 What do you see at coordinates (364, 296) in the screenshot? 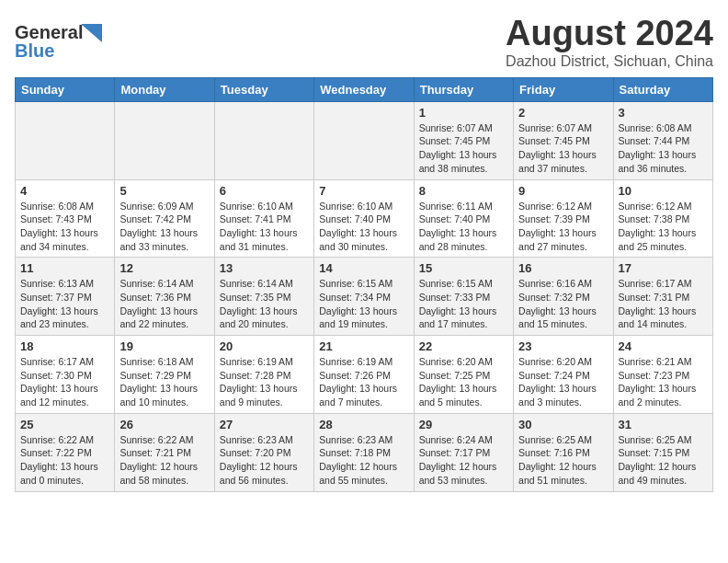
I see `calendar-cell: 14Sunrise: 6:15 AM Sunset: 7:34 PM Dayli…` at bounding box center [364, 296].